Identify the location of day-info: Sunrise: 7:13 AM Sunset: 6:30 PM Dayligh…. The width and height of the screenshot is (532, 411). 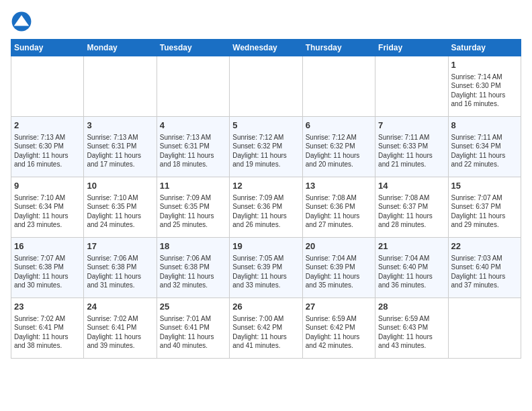
(47, 151).